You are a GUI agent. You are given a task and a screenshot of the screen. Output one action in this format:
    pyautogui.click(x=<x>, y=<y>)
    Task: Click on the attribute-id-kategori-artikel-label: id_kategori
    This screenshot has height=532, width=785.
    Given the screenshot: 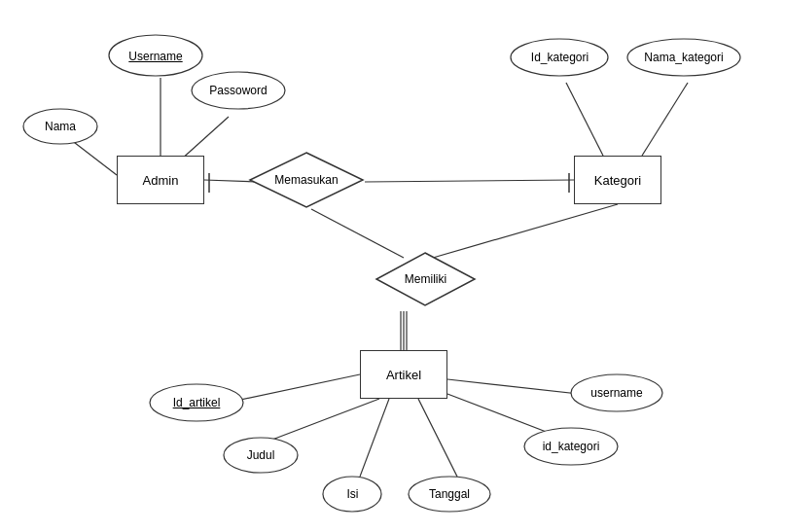 What is the action you would take?
    pyautogui.click(x=572, y=446)
    